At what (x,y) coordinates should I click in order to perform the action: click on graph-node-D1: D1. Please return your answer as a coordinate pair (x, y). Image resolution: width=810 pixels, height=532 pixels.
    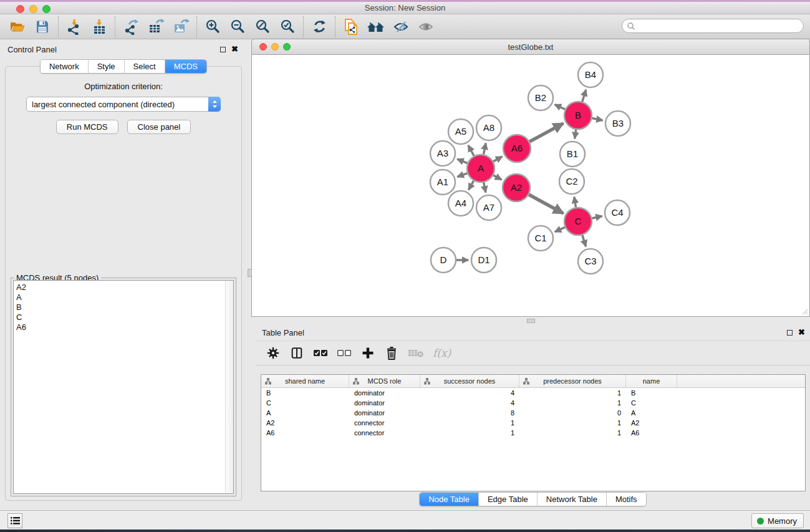
    Looking at the image, I should click on (484, 260).